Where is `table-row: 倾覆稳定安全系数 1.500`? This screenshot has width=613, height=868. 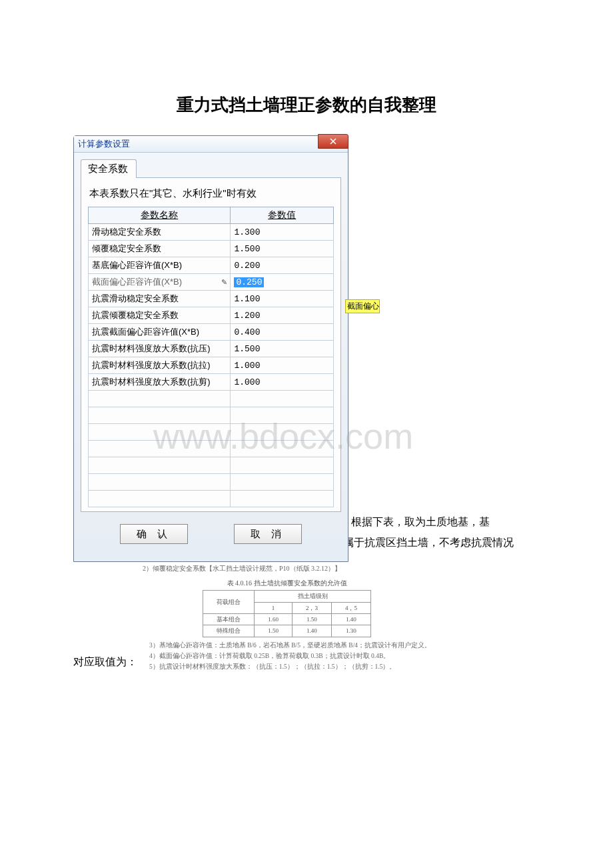
table-row: 倾覆稳定安全系数 1.500 is located at coordinates (211, 249).